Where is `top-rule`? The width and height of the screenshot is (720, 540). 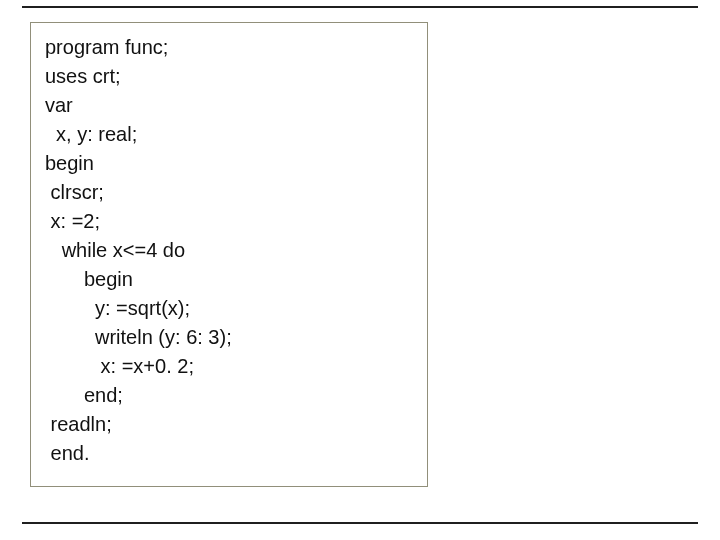 top-rule is located at coordinates (360, 7).